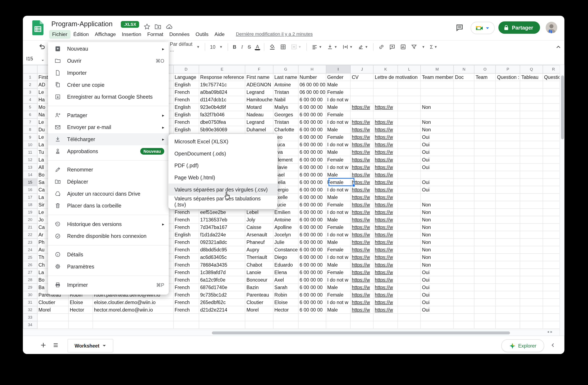 The width and height of the screenshot is (588, 385). I want to click on cell-D26: French, so click(186, 265).